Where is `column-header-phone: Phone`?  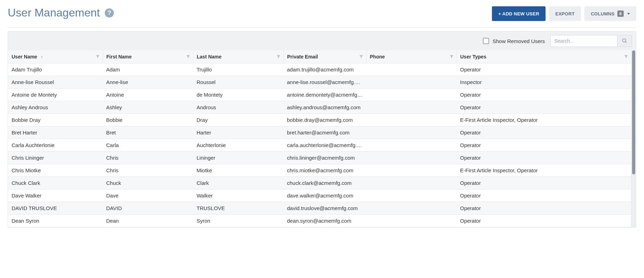 column-header-phone: Phone is located at coordinates (411, 57).